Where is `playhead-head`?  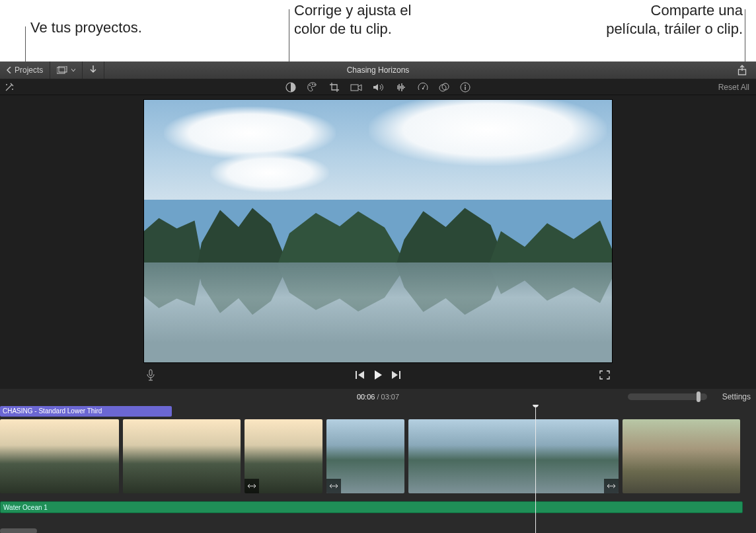 playhead-head is located at coordinates (535, 406).